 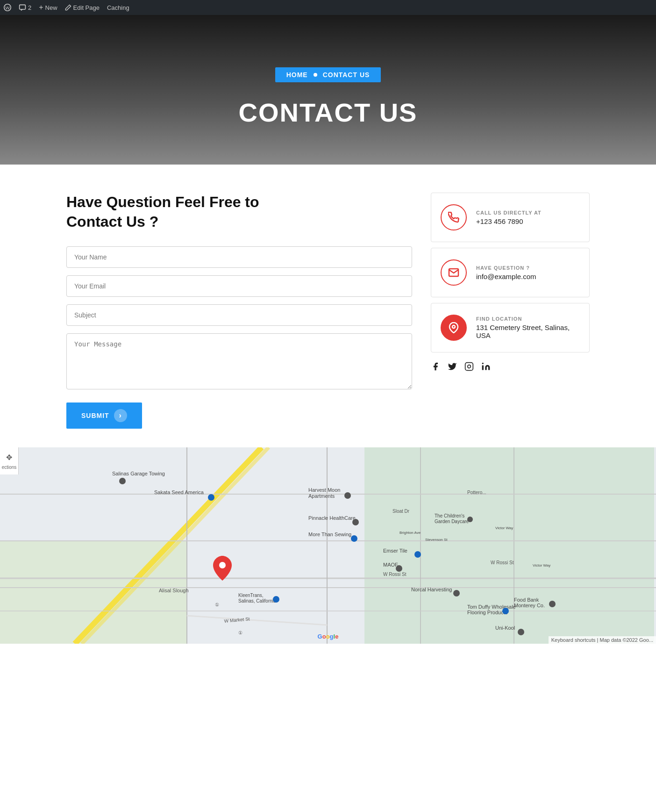 What do you see at coordinates (138, 474) in the screenshot?
I see `svg-text: Salinas Garage Towing` at bounding box center [138, 474].